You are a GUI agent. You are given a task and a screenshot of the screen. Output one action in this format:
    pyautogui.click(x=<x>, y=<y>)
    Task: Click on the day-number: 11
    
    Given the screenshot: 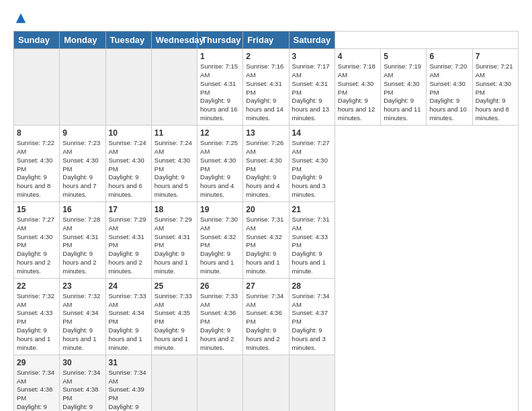 What is the action you would take?
    pyautogui.click(x=175, y=133)
    